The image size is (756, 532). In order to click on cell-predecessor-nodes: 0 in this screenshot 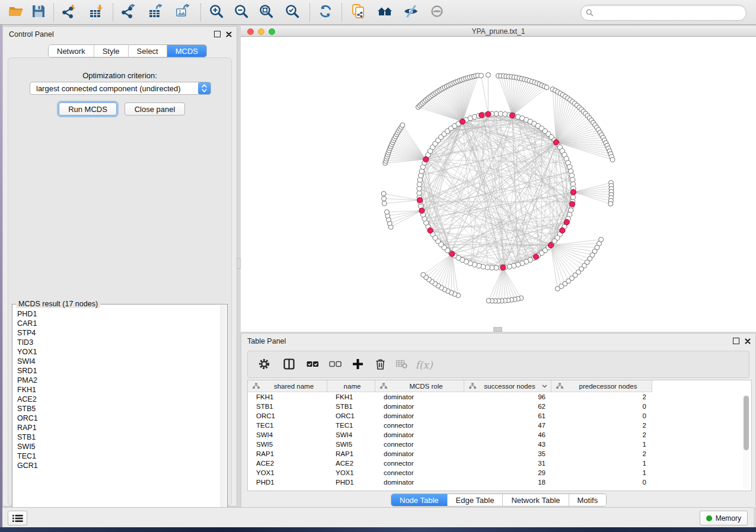, I will do `click(602, 482)`.